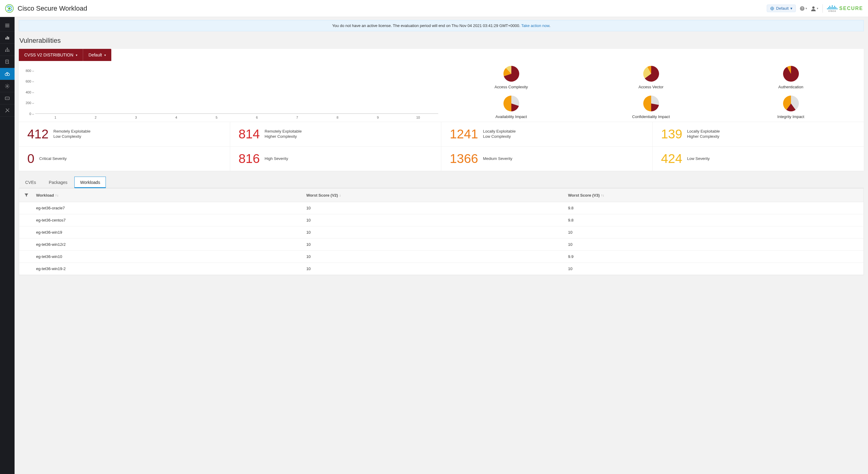 This screenshot has height=474, width=868. I want to click on sidebar-item-tools, so click(7, 111).